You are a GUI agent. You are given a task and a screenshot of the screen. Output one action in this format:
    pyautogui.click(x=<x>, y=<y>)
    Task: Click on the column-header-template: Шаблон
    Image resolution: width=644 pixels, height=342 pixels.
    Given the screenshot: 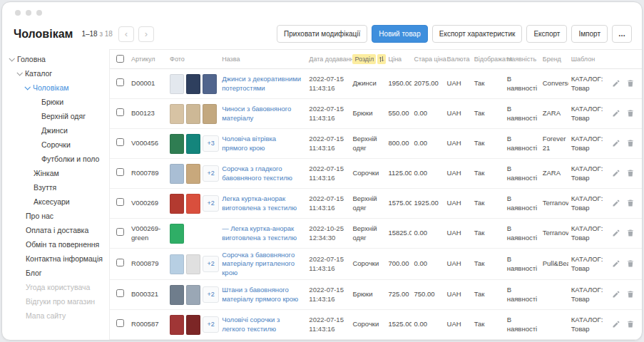 What is the action you would take?
    pyautogui.click(x=590, y=60)
    